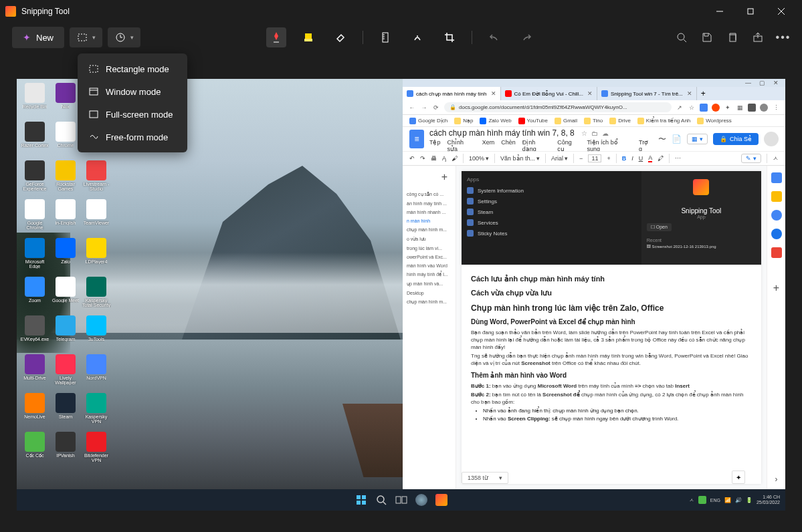 The width and height of the screenshot is (802, 532). What do you see at coordinates (749, 500) in the screenshot?
I see `battery-icon: 🔋` at bounding box center [749, 500].